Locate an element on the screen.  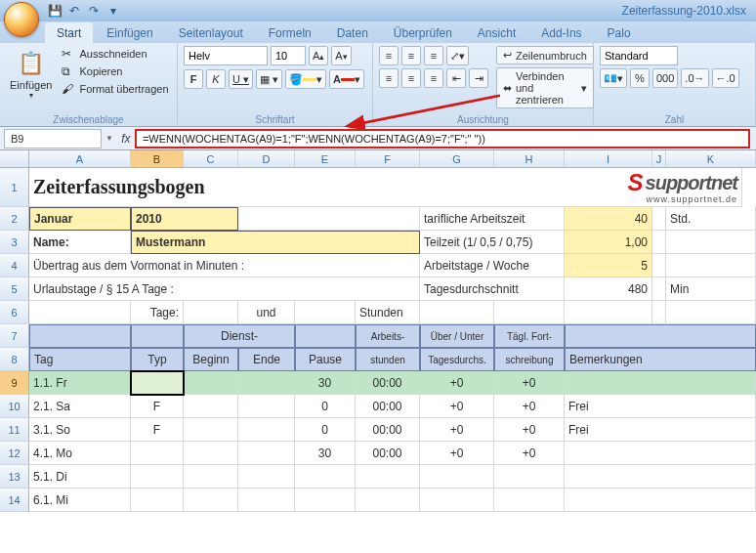
row-header-4: 4 is located at coordinates (15, 266).